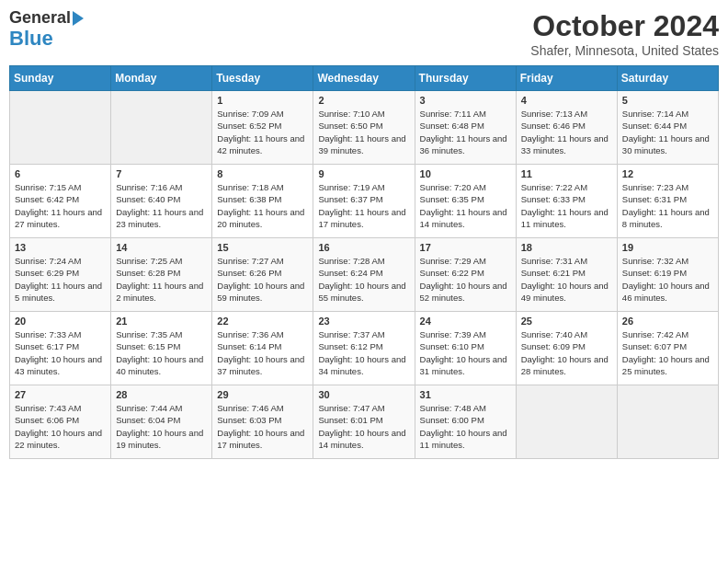  What do you see at coordinates (465, 79) in the screenshot?
I see `weekday-header: Thursday` at bounding box center [465, 79].